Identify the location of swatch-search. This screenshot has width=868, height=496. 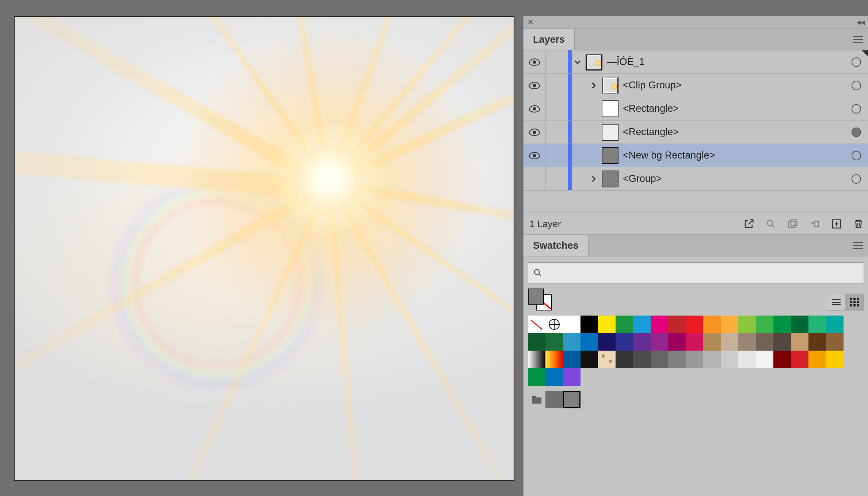
(696, 273).